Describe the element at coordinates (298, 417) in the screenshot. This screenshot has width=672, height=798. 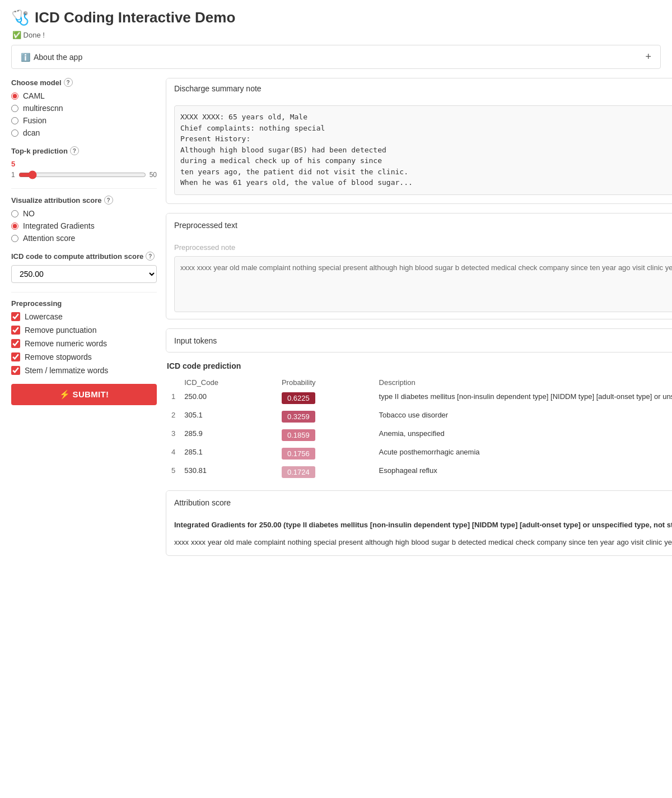
I see `prob-badge: 0.3259` at that location.